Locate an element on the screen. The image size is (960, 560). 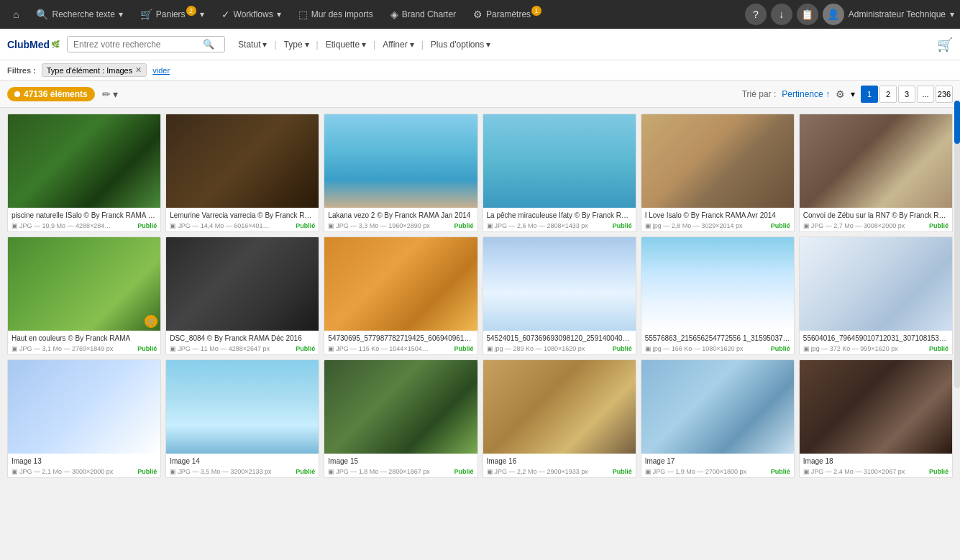
leaf-icon: 🌿 is located at coordinates (55, 45).